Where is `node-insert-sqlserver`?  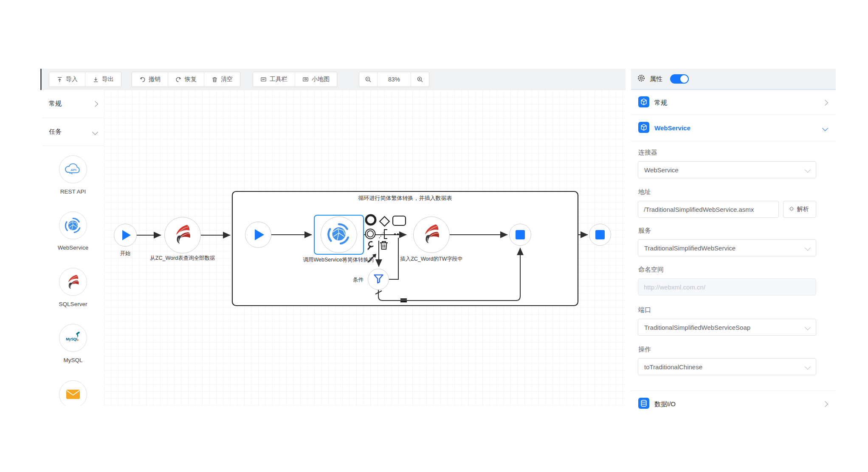
node-insert-sqlserver is located at coordinates (431, 235).